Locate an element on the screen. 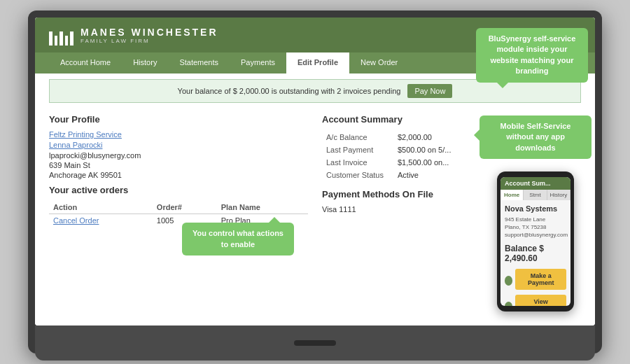 This screenshot has height=364, width=630. pay-now-button: Pay Now is located at coordinates (430, 91).